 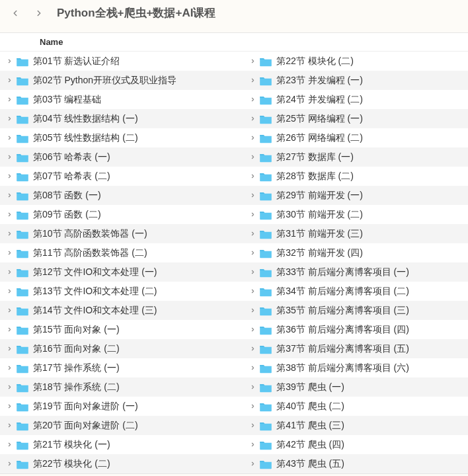 I want to click on folder-row: 第30节 前端开发 (二), so click(x=356, y=214).